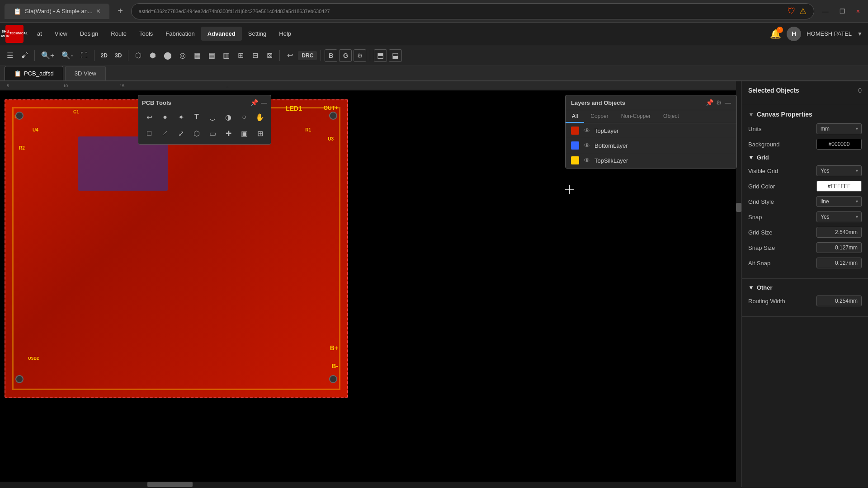  I want to click on alt-snap-input, so click(839, 263).